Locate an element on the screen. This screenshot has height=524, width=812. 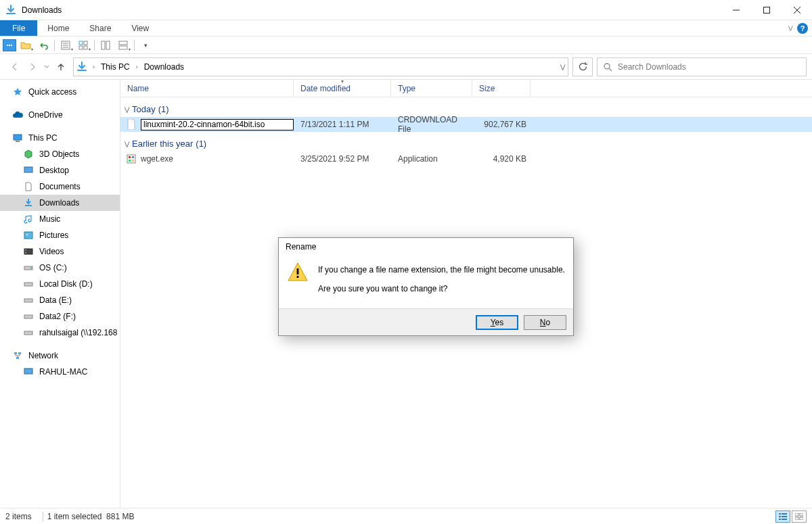
undo-icon is located at coordinates (43, 45).